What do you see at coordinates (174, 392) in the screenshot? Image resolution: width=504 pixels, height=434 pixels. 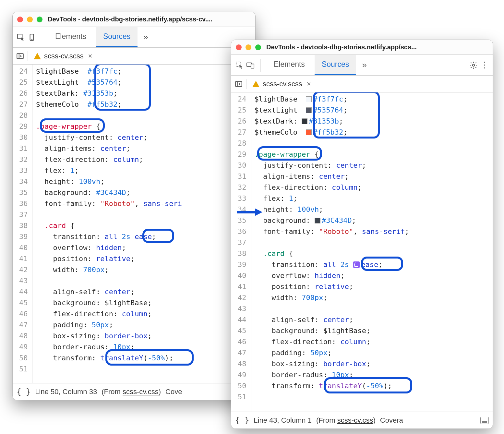 I see `coverage-label: Cove` at bounding box center [174, 392].